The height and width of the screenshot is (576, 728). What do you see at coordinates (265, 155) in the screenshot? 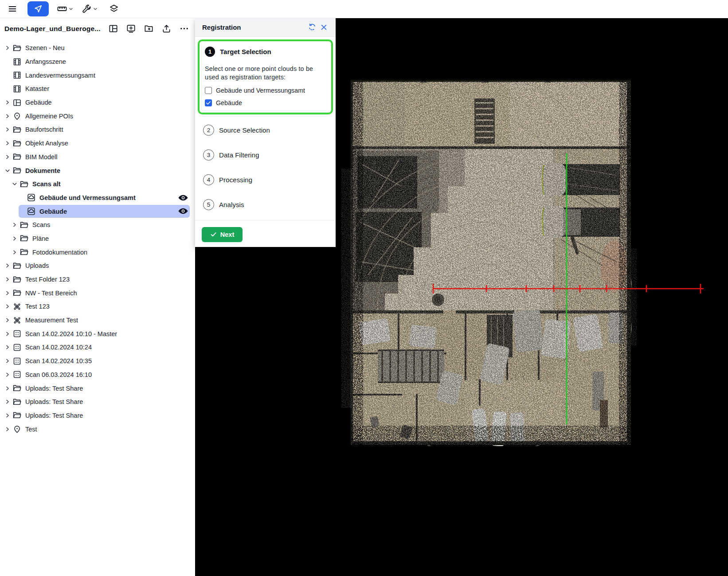
I see `wizard-step: 3Data Filtering` at bounding box center [265, 155].